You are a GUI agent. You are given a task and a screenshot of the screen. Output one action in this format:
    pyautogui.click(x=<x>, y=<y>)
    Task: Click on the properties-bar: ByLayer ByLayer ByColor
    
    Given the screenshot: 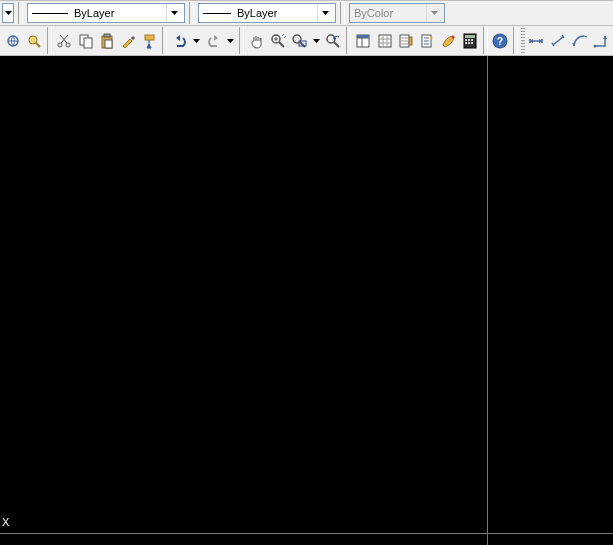 What is the action you would take?
    pyautogui.click(x=306, y=13)
    